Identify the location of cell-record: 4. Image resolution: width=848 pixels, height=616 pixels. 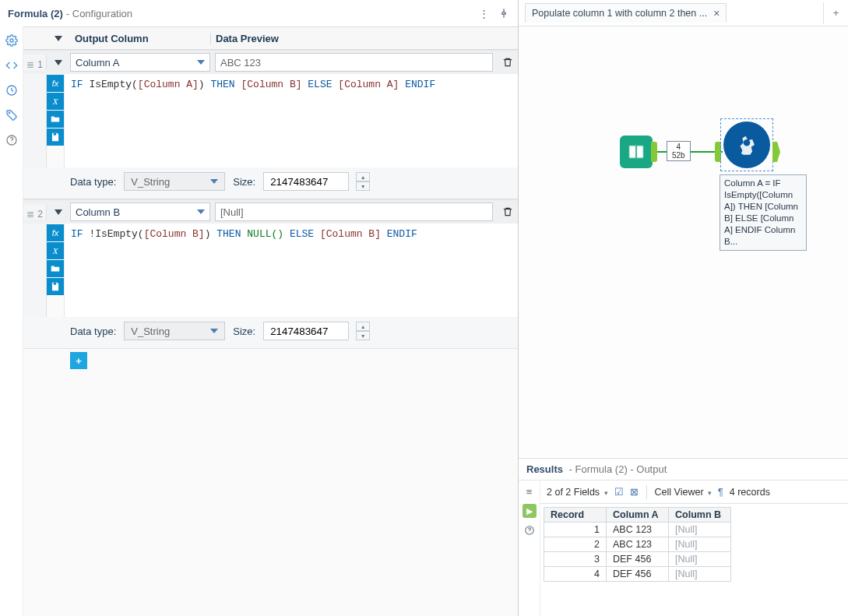
(575, 575).